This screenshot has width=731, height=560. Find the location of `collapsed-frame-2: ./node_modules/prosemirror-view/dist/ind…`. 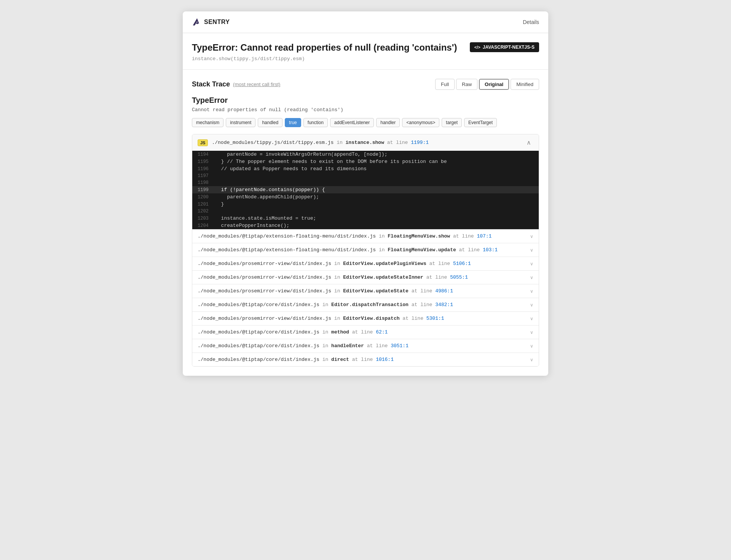

collapsed-frame-2: ./node_modules/prosemirror-view/dist/ind… is located at coordinates (366, 264).